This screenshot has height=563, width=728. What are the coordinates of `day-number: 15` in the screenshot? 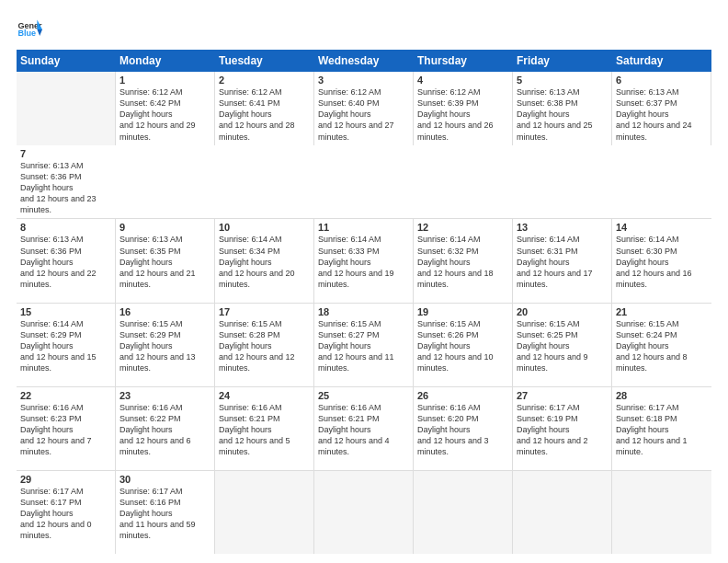 It's located at (66, 312).